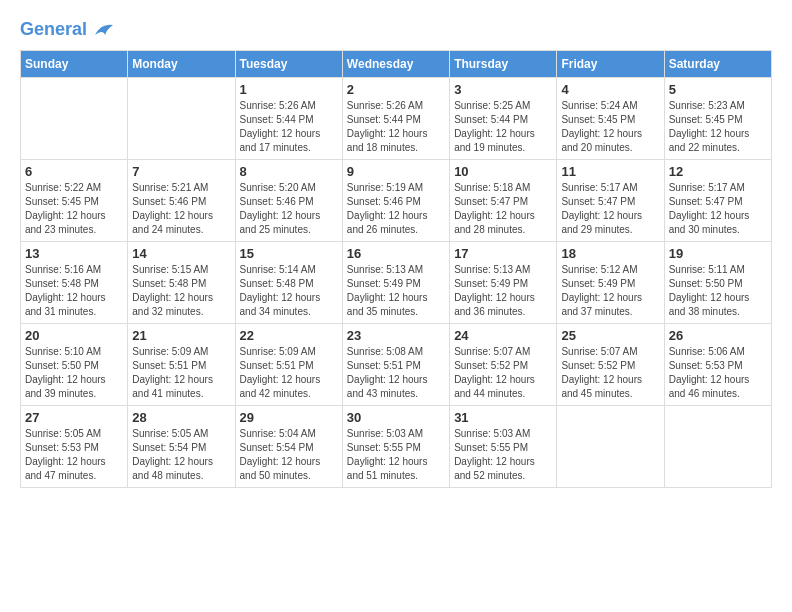 This screenshot has height=612, width=792. What do you see at coordinates (718, 118) in the screenshot?
I see `calendar-cell: 5Sunrise: 5:23 AMSunset: 5:45 PMDaylight…` at bounding box center [718, 118].